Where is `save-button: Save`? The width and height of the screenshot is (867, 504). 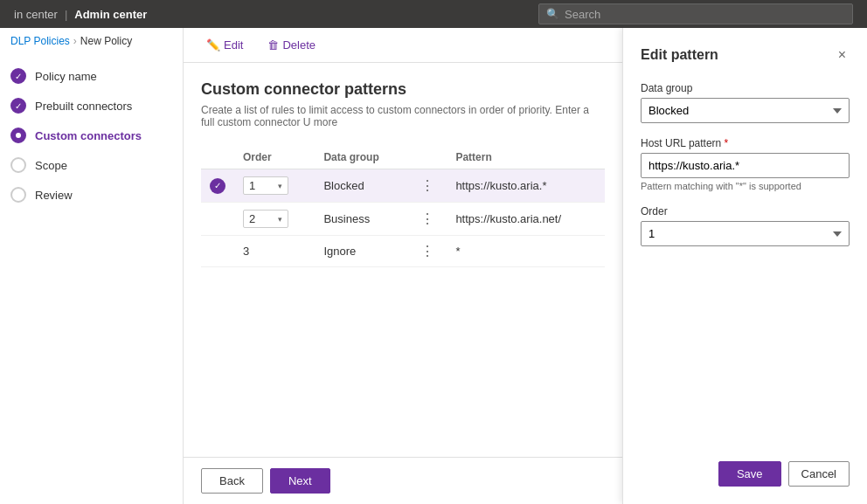
save-button: Save is located at coordinates (750, 473).